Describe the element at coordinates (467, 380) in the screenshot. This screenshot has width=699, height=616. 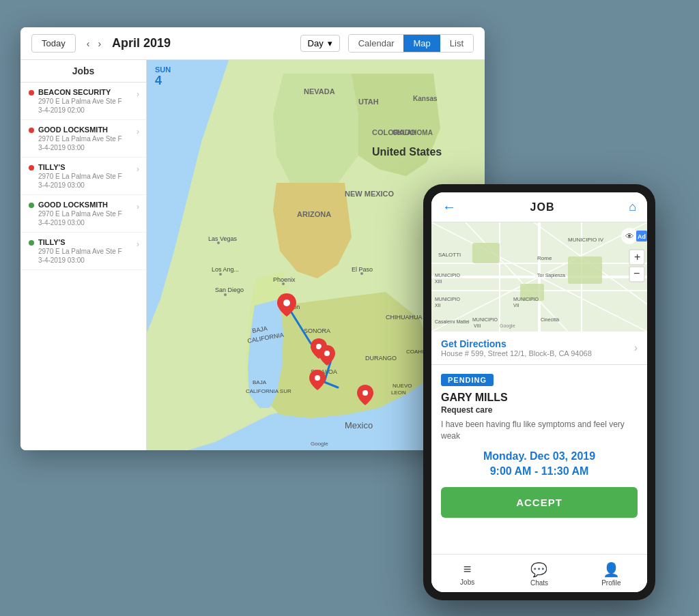
I see `status-badge: PENDING` at that location.